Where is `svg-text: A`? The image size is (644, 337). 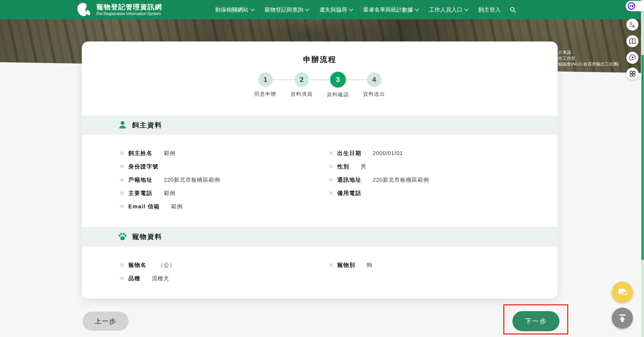 svg-text: A is located at coordinates (633, 26).